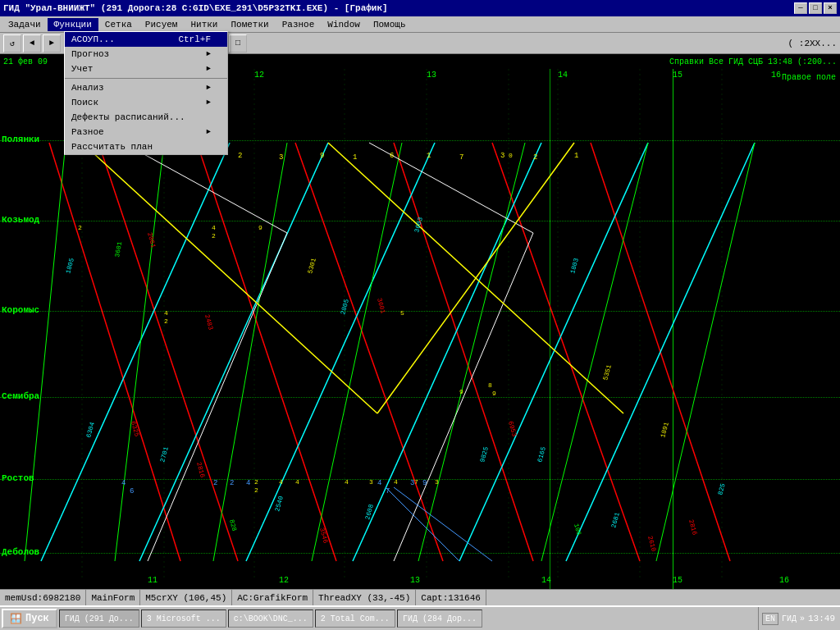 This screenshot has height=630, width=840. What do you see at coordinates (344, 25) in the screenshot?
I see `menu-window: Window` at bounding box center [344, 25].